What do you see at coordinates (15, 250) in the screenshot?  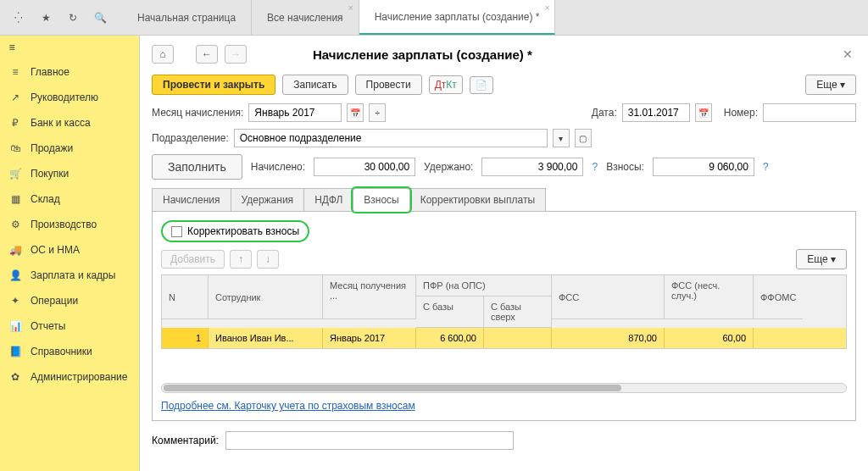 I see `sidebar-icon: 🚚` at bounding box center [15, 250].